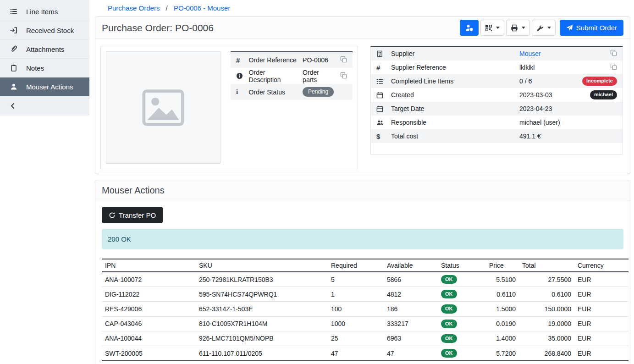 This screenshot has height=364, width=634. Describe the element at coordinates (462, 265) in the screenshot. I see `column-header-status: Status` at that location.